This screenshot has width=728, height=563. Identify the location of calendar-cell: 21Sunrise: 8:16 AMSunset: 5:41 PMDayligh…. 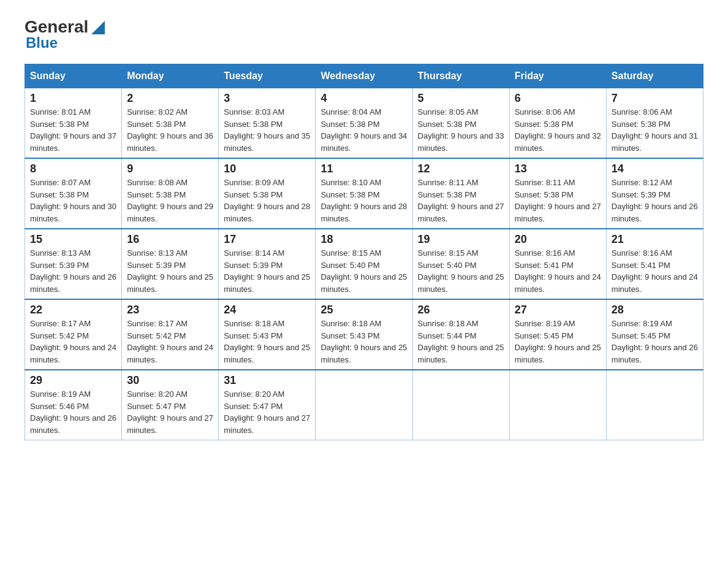
(654, 264).